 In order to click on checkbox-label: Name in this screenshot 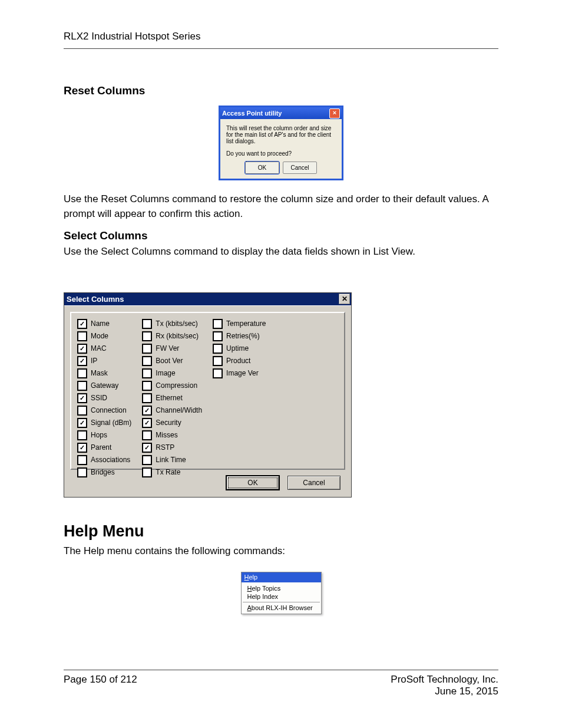, I will do `click(100, 324)`.